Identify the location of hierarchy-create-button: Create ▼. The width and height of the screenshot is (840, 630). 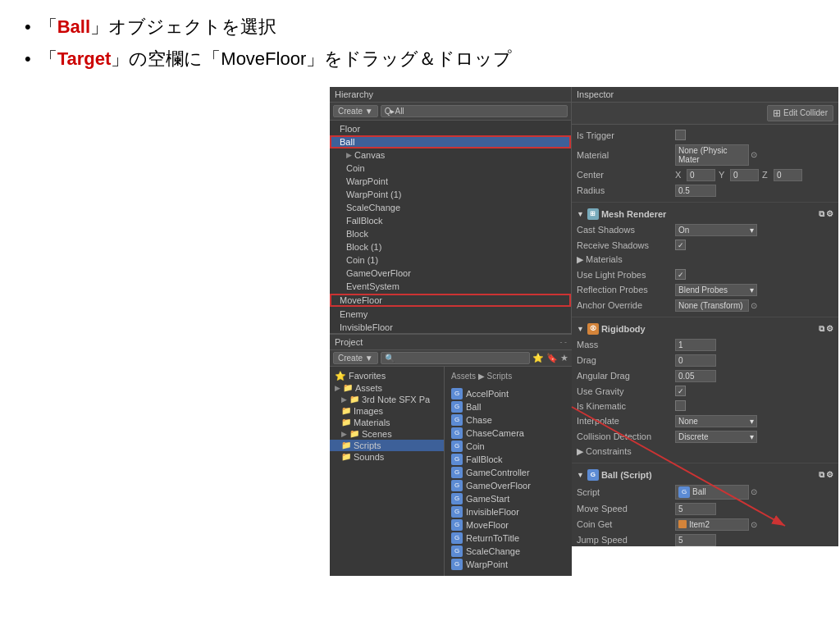
(356, 112).